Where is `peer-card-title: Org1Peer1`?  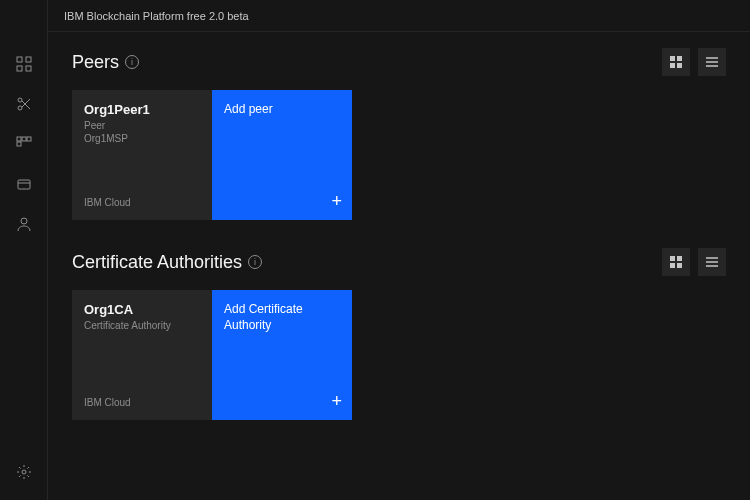
peer-card-title: Org1Peer1 is located at coordinates (142, 110).